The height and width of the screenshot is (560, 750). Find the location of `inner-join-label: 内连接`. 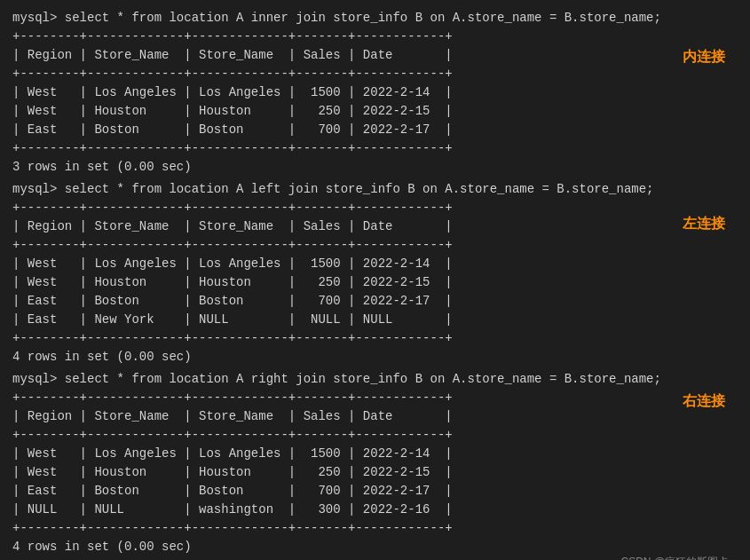

inner-join-label: 内连接 is located at coordinates (704, 57).